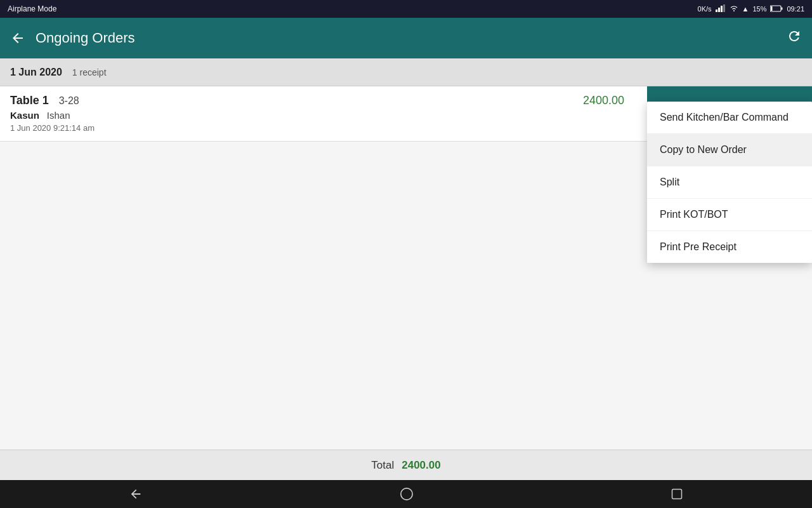 The width and height of the screenshot is (812, 508). I want to click on order-code: 3-28, so click(69, 101).